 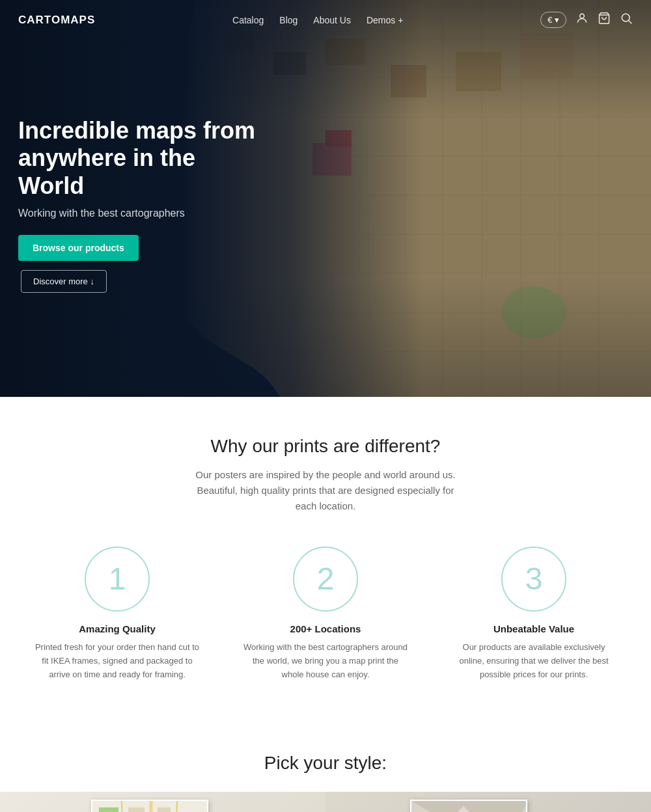 I want to click on feature-desc-3: Our products are available exclusively o…, so click(x=534, y=661).